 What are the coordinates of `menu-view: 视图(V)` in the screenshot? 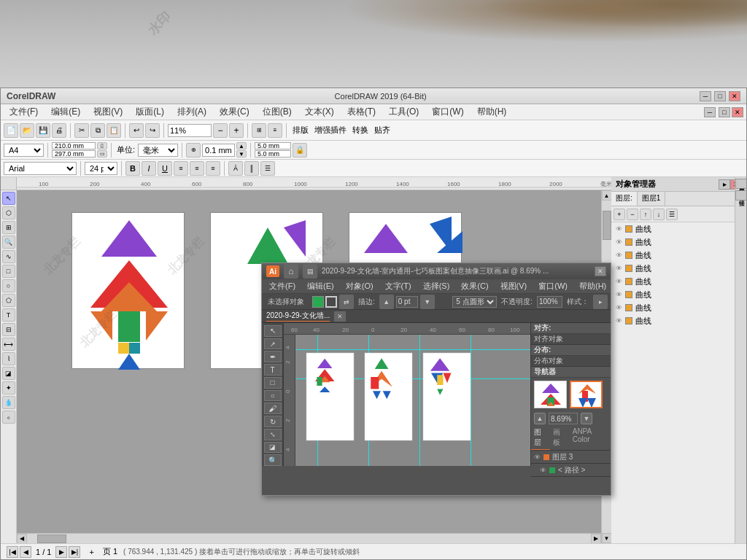 It's located at (108, 112).